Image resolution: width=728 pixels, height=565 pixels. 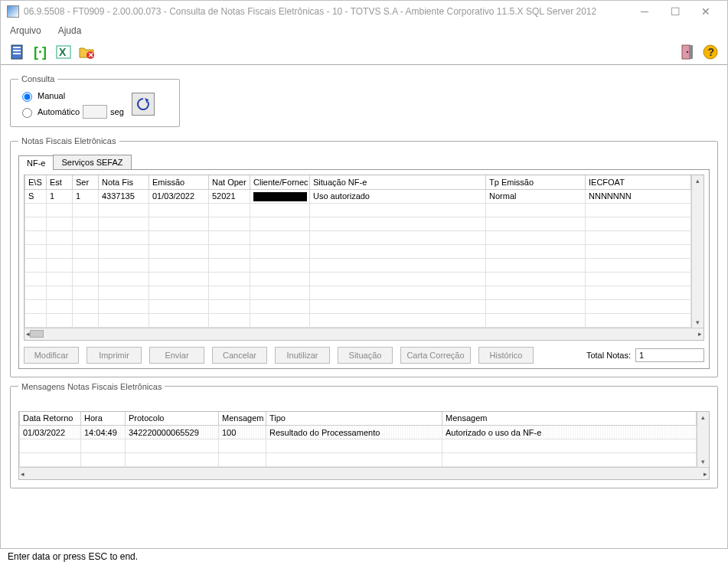 I want to click on cell-est: 1, so click(x=60, y=196).